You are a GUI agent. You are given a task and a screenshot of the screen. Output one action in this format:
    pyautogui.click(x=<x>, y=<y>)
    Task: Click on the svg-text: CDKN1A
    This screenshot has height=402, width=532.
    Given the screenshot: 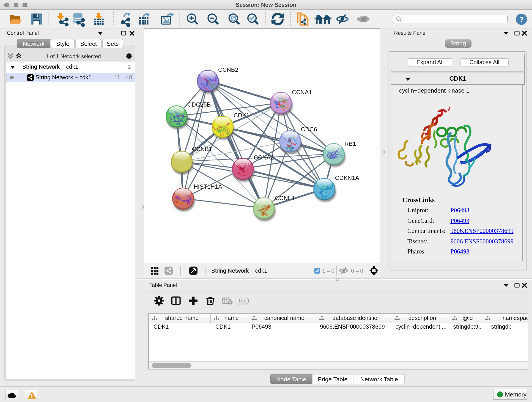 What is the action you would take?
    pyautogui.click(x=347, y=178)
    